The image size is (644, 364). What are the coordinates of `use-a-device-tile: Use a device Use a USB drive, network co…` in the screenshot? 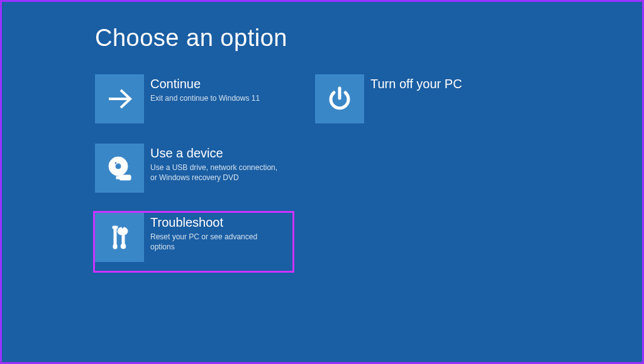 It's located at (196, 168).